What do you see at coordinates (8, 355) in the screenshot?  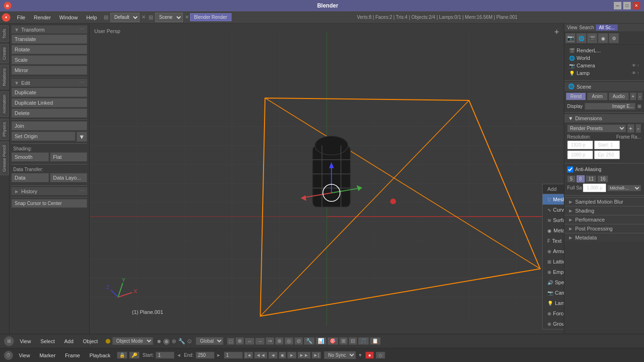 I see `tl-icon: ⏱` at bounding box center [8, 355].